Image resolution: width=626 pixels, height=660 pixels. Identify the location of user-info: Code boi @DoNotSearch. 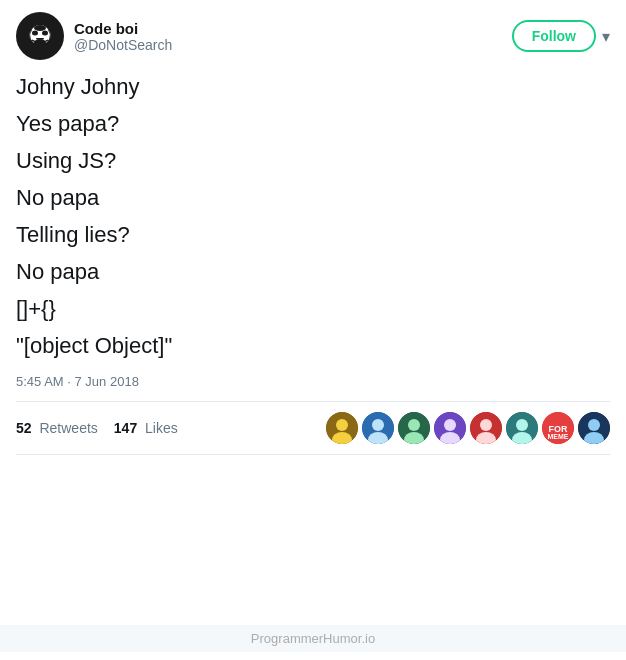
(123, 36).